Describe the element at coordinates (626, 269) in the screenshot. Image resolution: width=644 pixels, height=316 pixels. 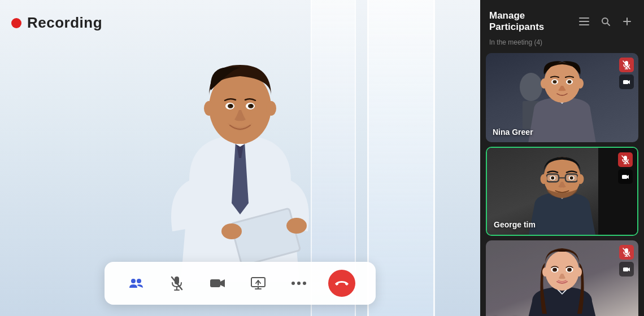
I see `sara-camera-icon` at that location.